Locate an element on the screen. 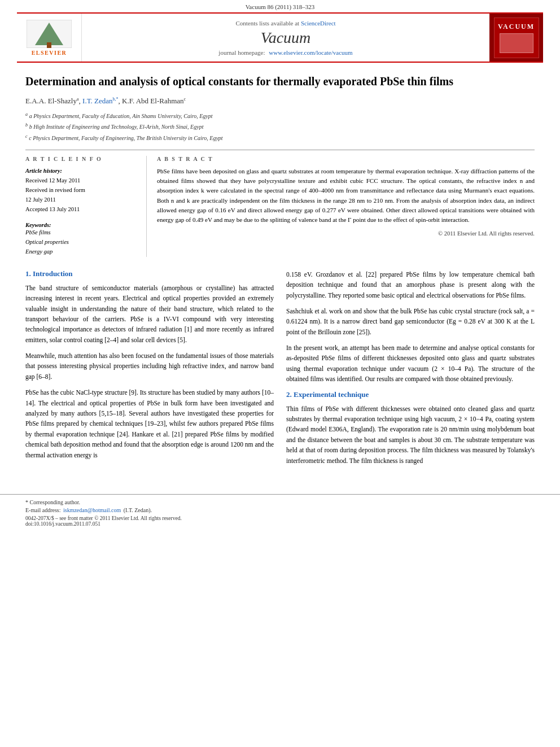  abstract-heading: A B S T R A C T is located at coordinates (345, 159).